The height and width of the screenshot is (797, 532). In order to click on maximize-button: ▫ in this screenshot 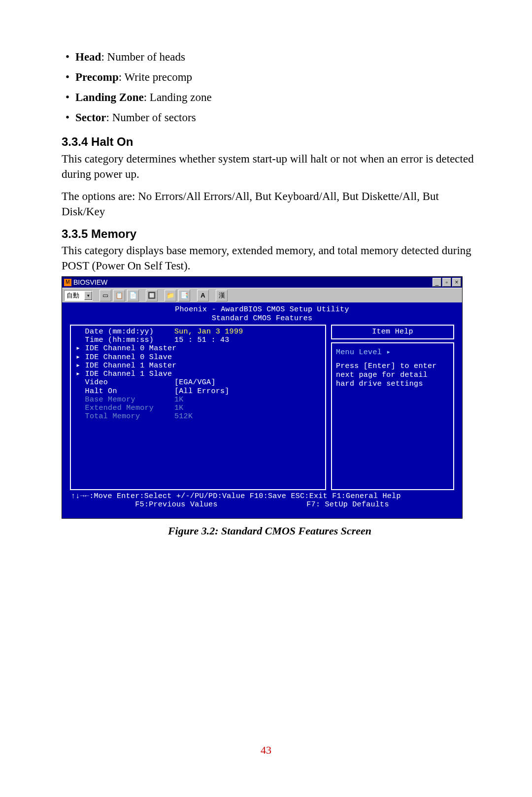, I will do `click(447, 282)`.